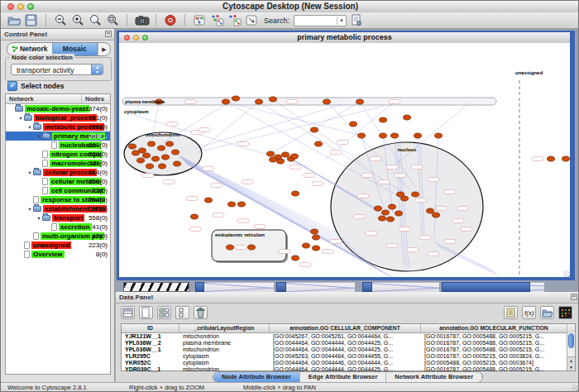 This screenshot has width=579, height=392. Describe the element at coordinates (57, 69) in the screenshot. I see `node-color-combobox: transporter activity ▲▼` at that location.